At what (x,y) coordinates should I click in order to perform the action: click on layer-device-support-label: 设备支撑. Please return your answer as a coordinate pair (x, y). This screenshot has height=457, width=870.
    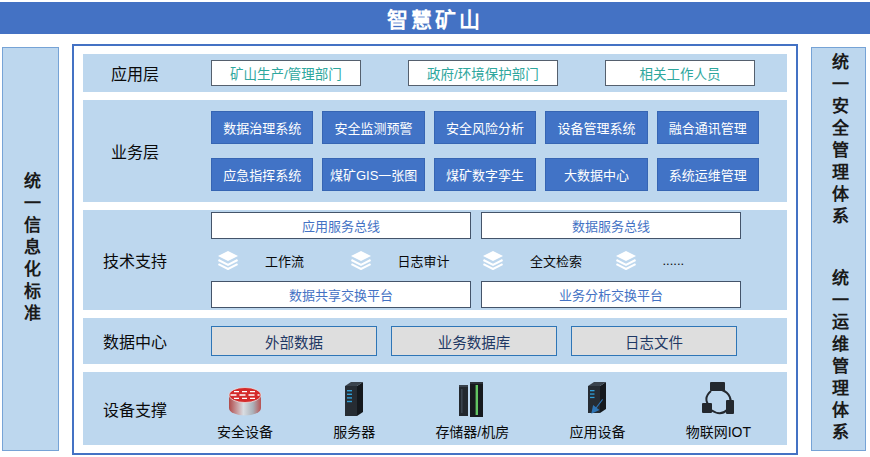
    Looking at the image, I should click on (135, 409).